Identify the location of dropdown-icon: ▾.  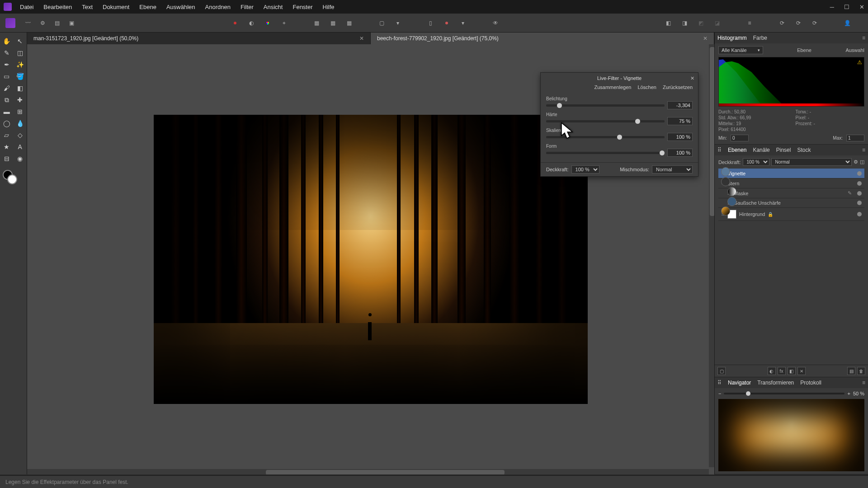
(398, 23).